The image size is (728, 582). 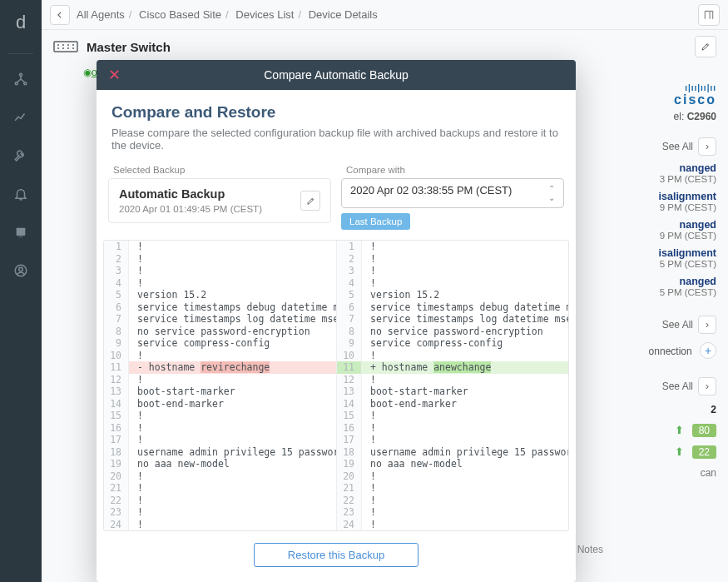 What do you see at coordinates (453, 169) in the screenshot?
I see `compare-with-label: Compare with` at bounding box center [453, 169].